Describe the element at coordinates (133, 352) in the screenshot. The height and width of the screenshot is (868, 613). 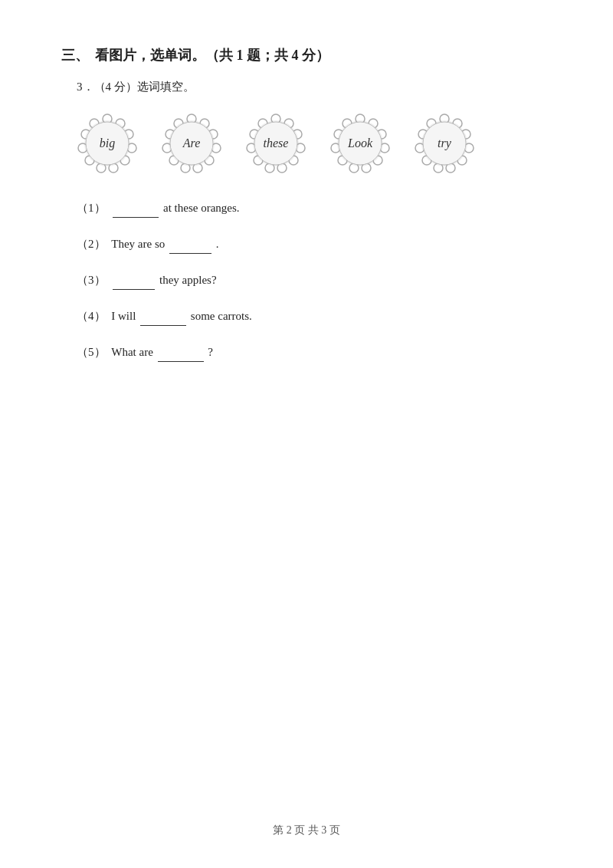
I see `q5-pre: What are` at that location.